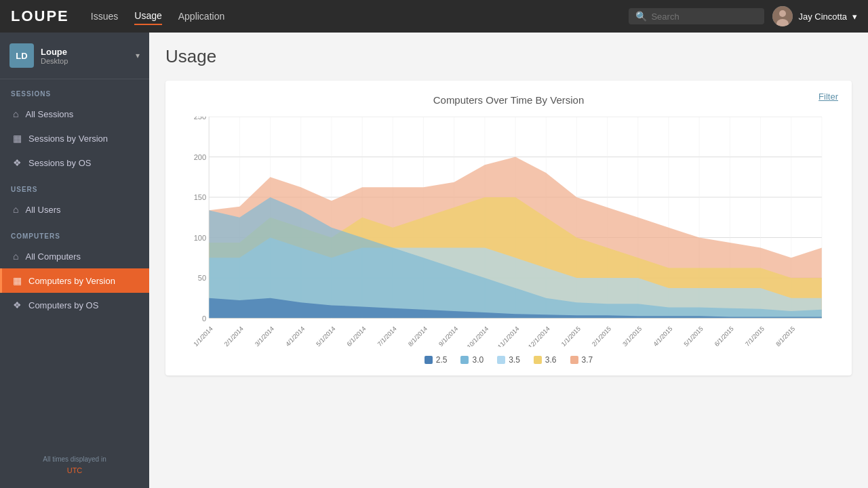 The image size is (868, 488). I want to click on home-icon-users: ⌂, so click(16, 209).